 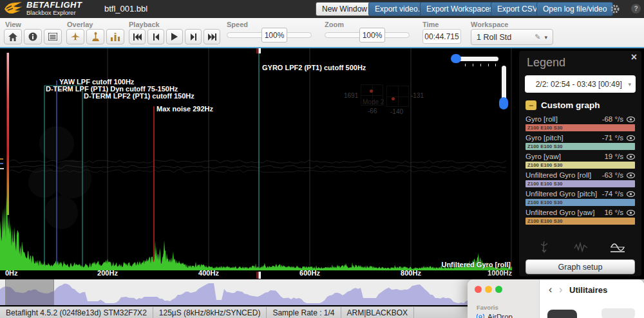 I want to click on close-icon: ×, so click(x=634, y=57).